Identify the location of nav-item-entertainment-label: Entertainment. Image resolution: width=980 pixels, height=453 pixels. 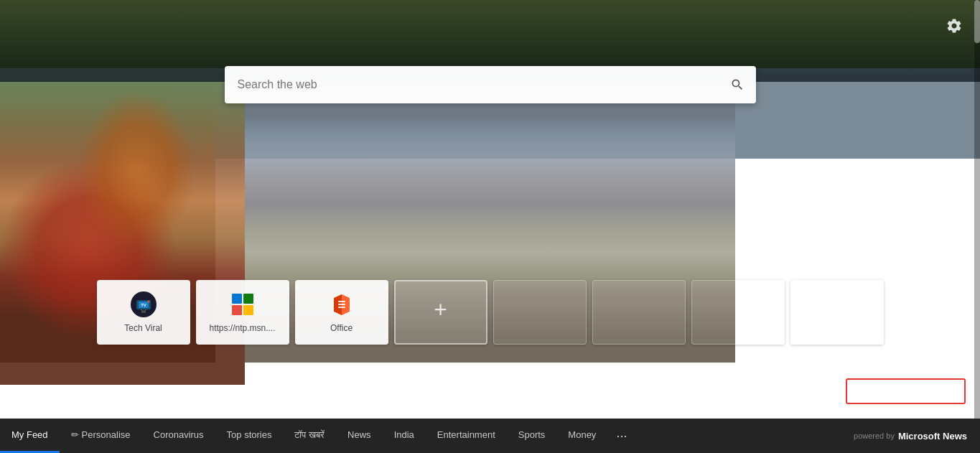
(467, 435).